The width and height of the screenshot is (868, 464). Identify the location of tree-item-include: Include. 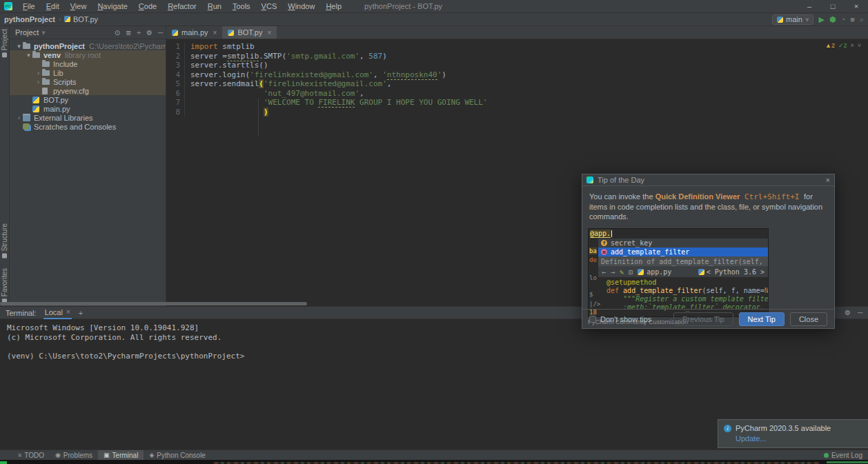
(88, 63).